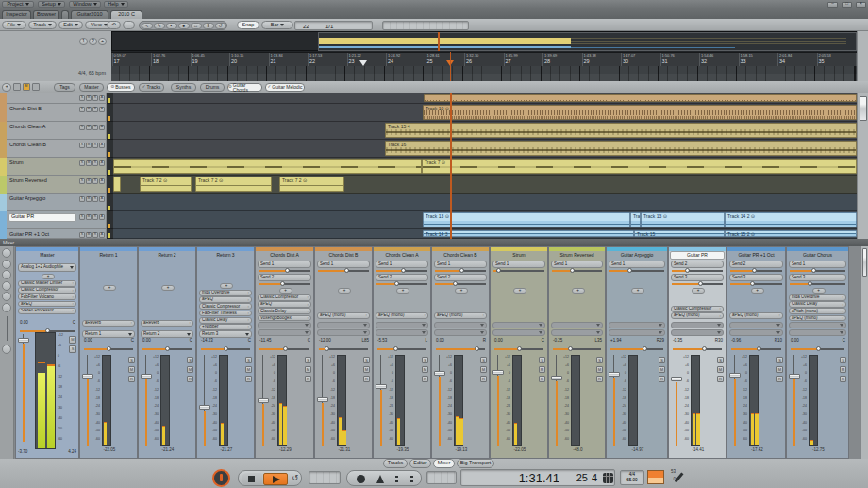  I want to click on track-content, so click(485, 98).